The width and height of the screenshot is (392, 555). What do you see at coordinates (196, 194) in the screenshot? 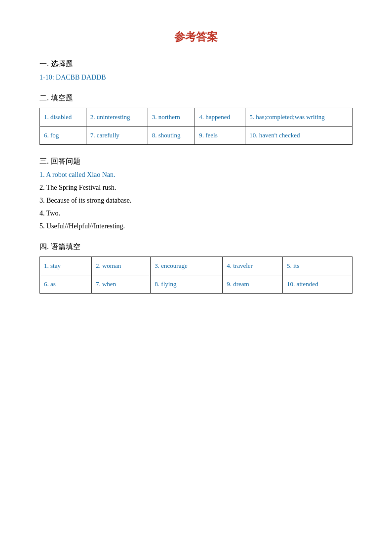
I see `section-qa: 三. 回答问题 1. A robot called Xiao Nan.2. Th…` at bounding box center [196, 194].